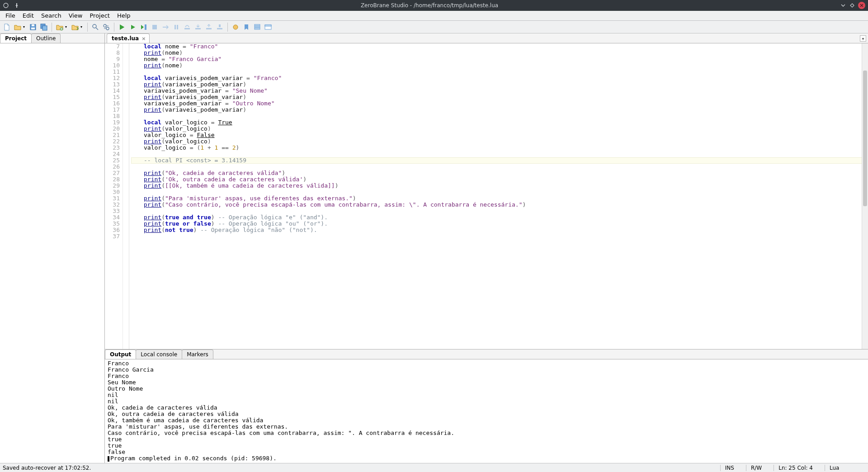 The width and height of the screenshot is (868, 472). Describe the element at coordinates (76, 15) in the screenshot. I see `menu-view: View` at that location.